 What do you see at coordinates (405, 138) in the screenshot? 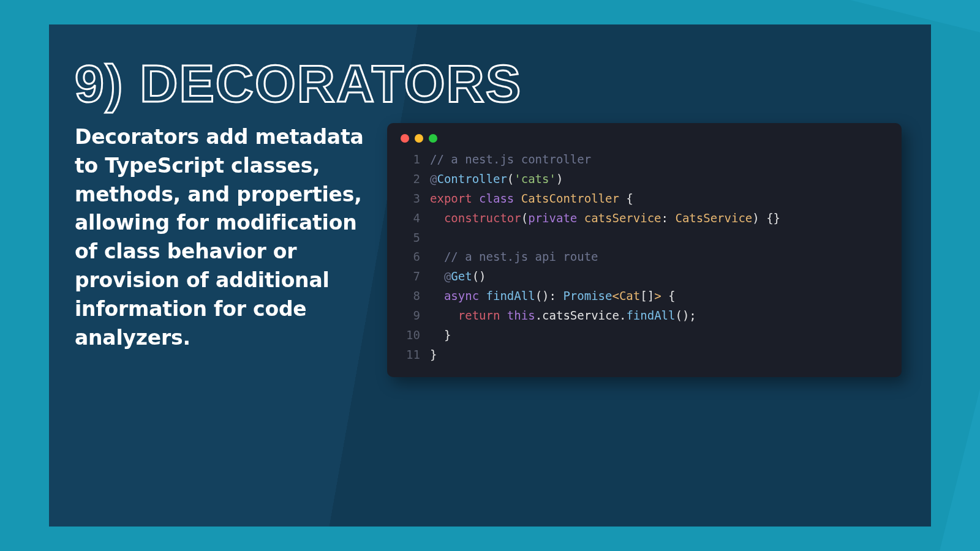
I see `close-icon` at bounding box center [405, 138].